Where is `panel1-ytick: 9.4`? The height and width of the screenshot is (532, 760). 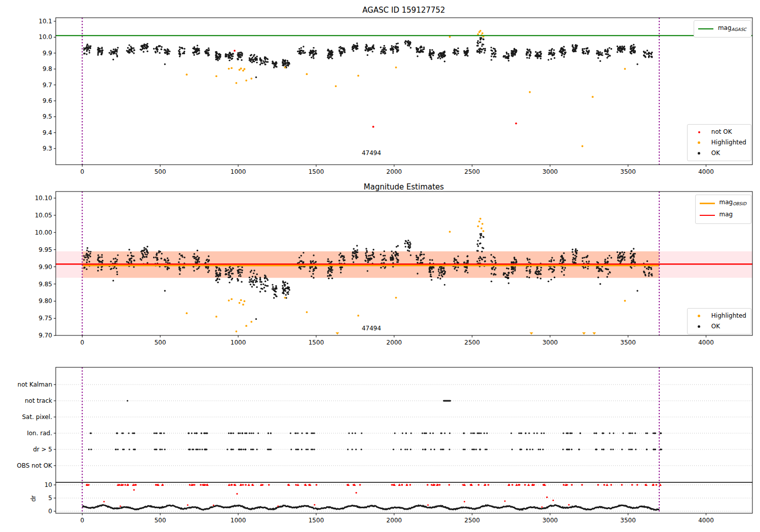
panel1-ytick: 9.4 is located at coordinates (48, 133).